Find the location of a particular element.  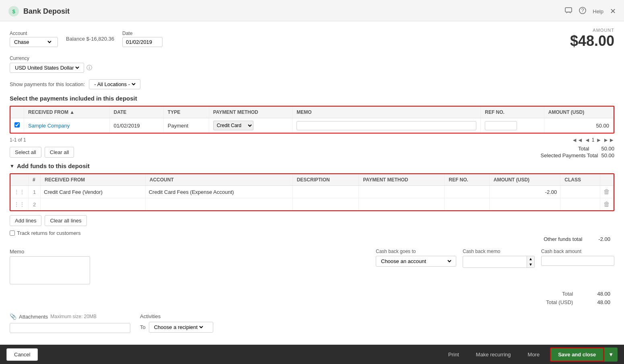

drag-handle-cell-1: ⋮⋮ is located at coordinates (19, 192).